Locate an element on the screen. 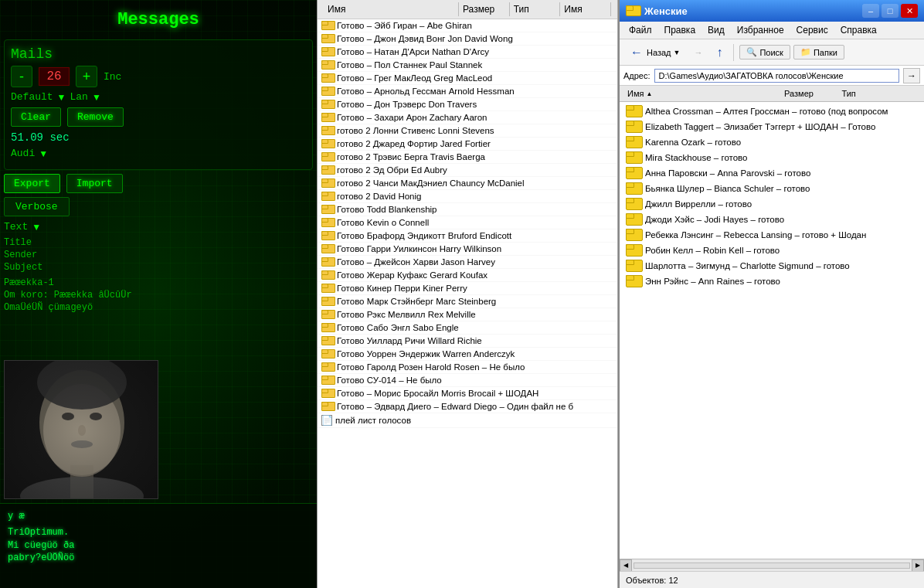 This screenshot has height=588, width=924. name-col-header: Имя ▲ is located at coordinates (701, 93).